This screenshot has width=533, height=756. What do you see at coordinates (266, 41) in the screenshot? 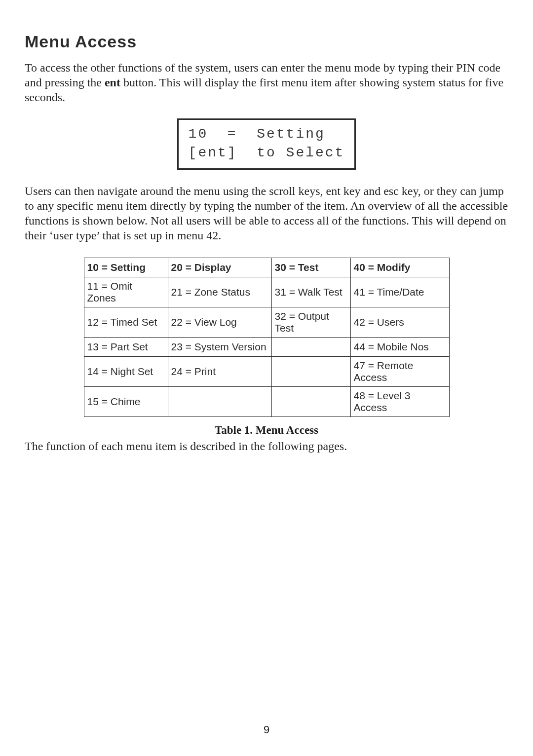
I see `page-title: Menu Access` at bounding box center [266, 41].